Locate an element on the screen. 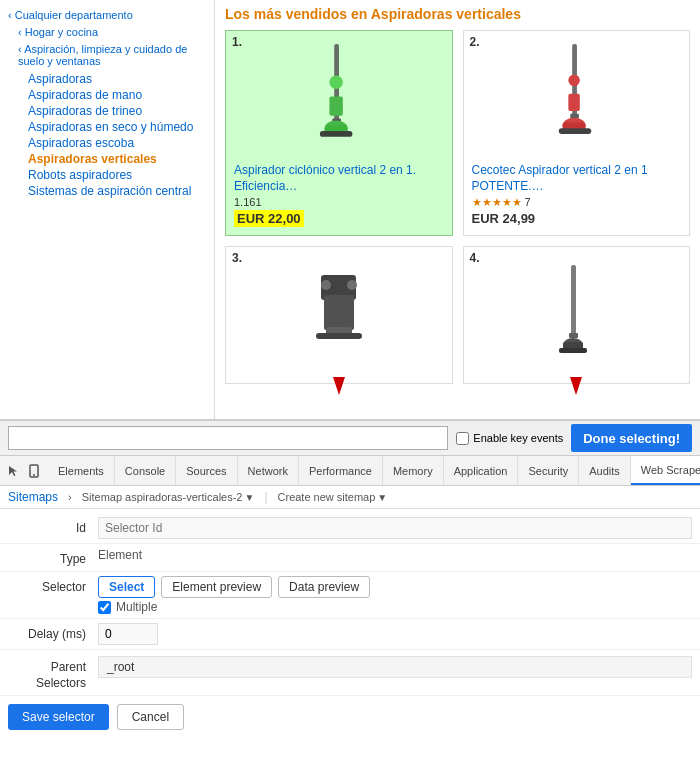 This screenshot has height=770, width=700. ws-form-row-selector: Selector Select Element preview Data pre… is located at coordinates (350, 596).